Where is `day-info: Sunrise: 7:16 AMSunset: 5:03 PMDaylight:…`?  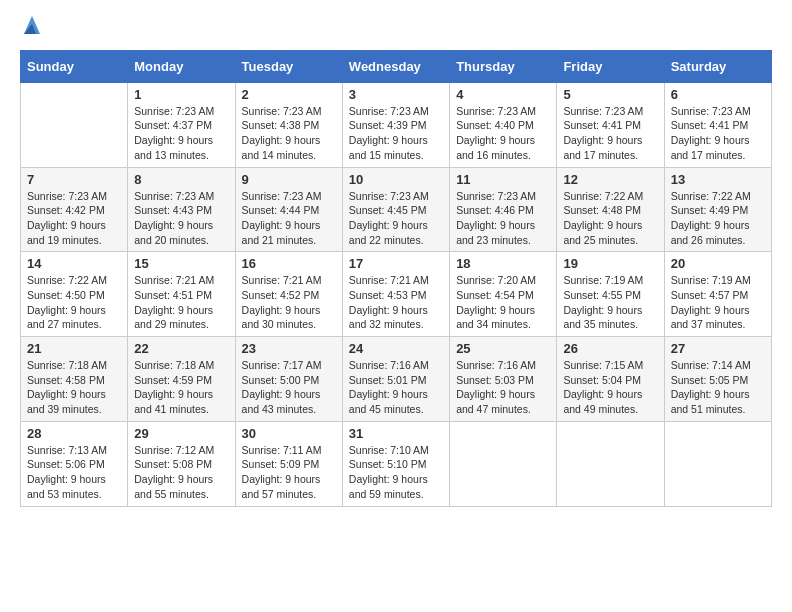
day-info: Sunrise: 7:16 AMSunset: 5:03 PMDaylight:… is located at coordinates (503, 388).